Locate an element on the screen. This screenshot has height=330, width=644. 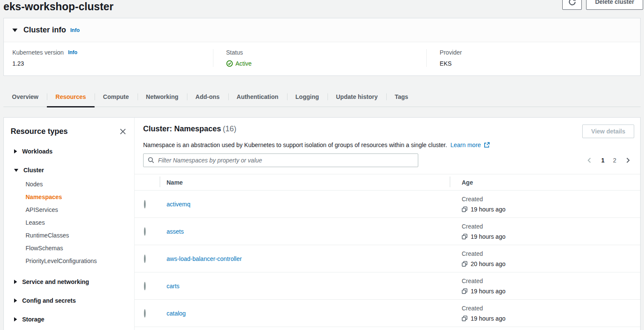
tab-overview: Overview is located at coordinates (25, 97).